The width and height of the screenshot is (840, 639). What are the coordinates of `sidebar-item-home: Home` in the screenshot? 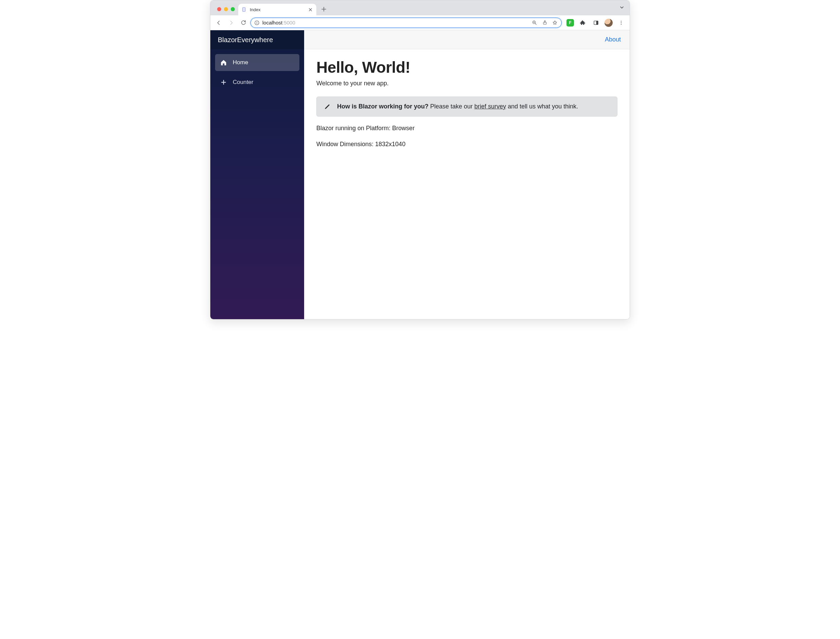 It's located at (257, 62).